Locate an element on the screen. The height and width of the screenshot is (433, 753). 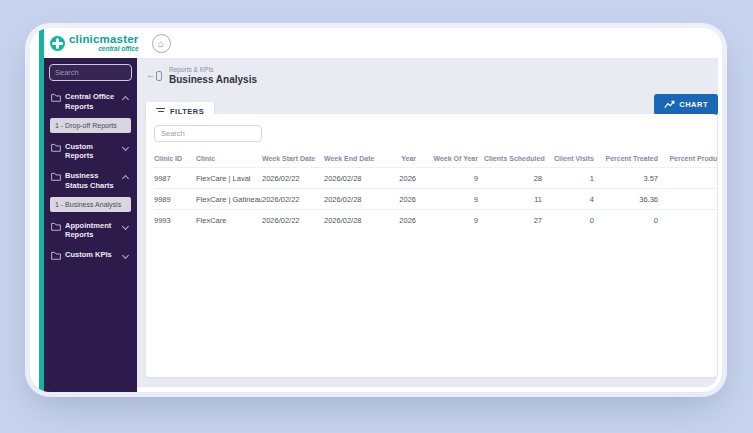
cell-clinic: FlexCare | Laval is located at coordinates (229, 178).